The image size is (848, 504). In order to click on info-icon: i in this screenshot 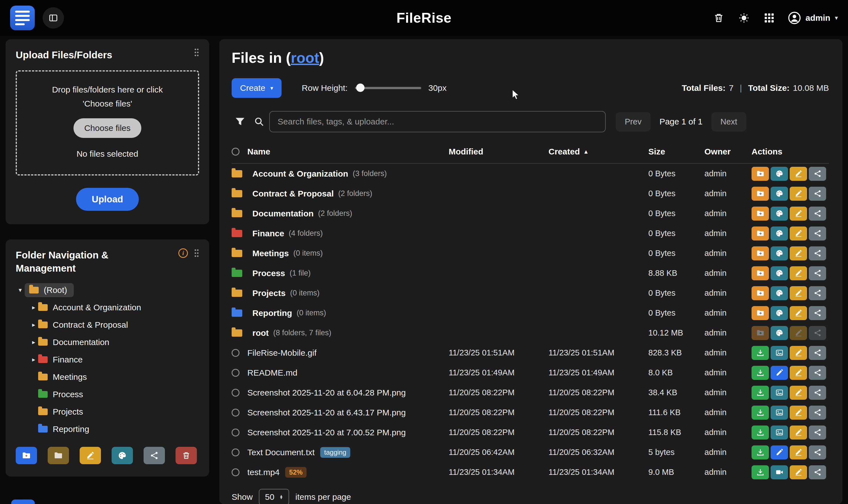, I will do `click(183, 253)`.